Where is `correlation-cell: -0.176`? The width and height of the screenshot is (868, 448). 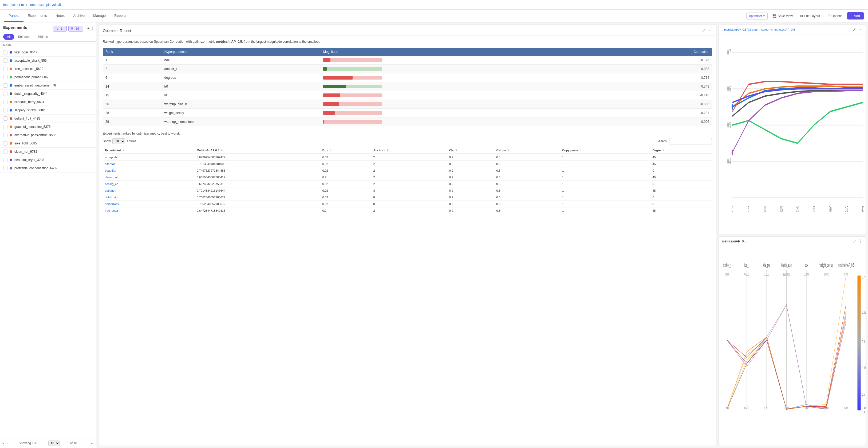
correlation-cell: -0.176 is located at coordinates (664, 60).